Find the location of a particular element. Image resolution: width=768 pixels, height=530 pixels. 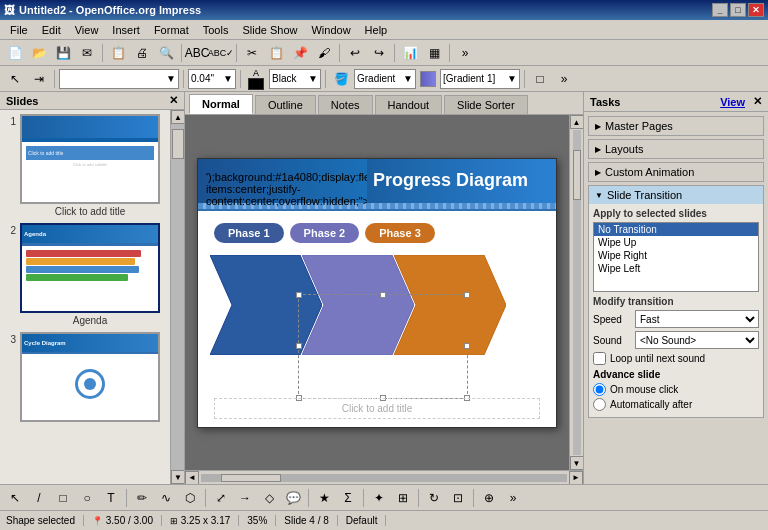

tasks-view-button: View is located at coordinates (732, 102).